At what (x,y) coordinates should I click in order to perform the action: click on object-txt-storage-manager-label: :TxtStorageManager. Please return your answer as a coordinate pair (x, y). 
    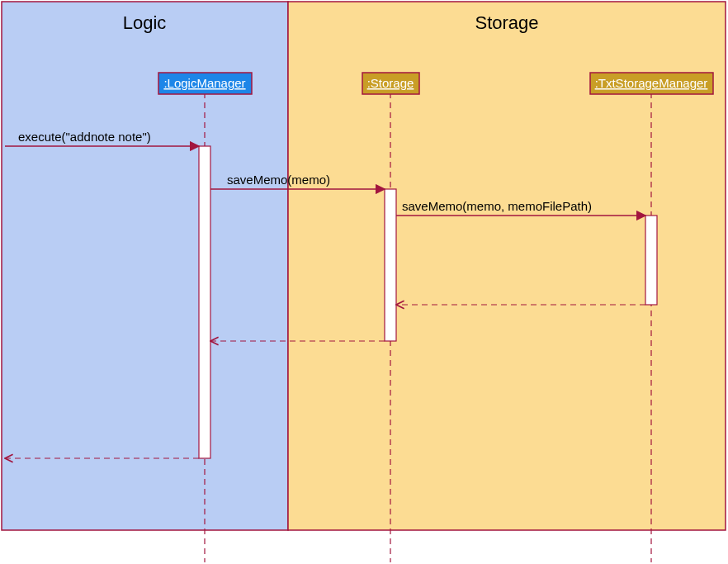
    Looking at the image, I should click on (652, 83).